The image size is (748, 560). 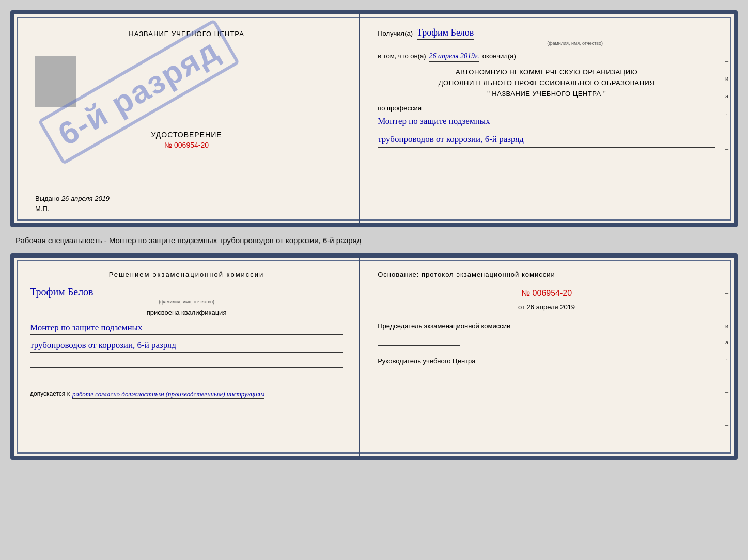 I want to click on rslb-5: а, so click(x=728, y=342).